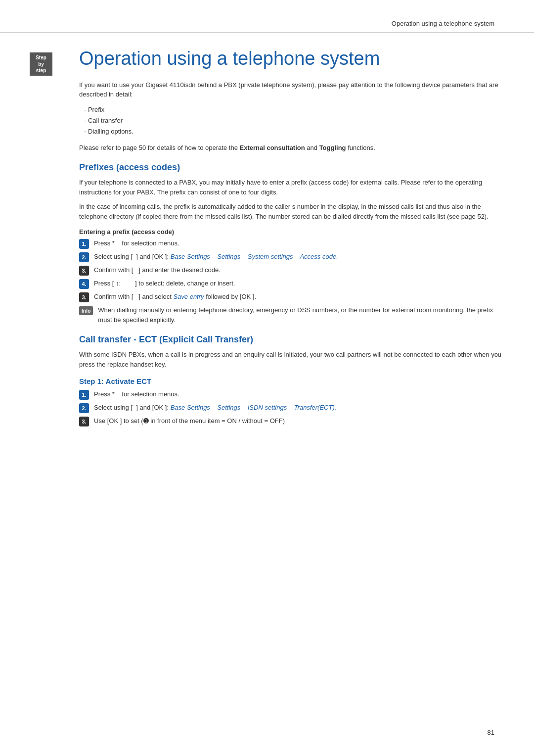  Describe the element at coordinates (294, 110) in the screenshot. I see `list-item: - Prefix` at that location.